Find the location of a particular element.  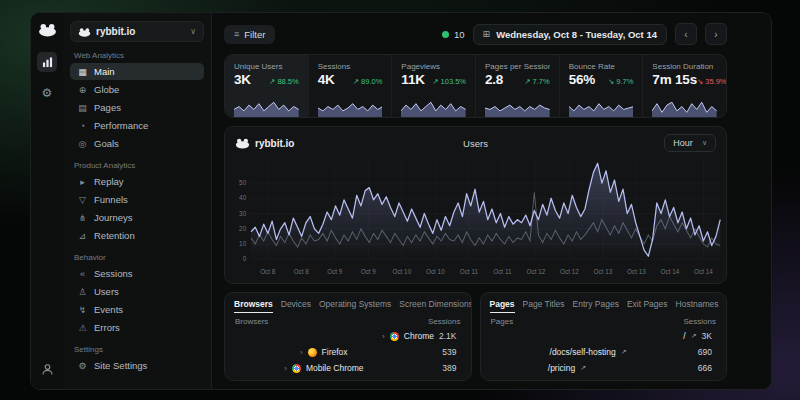

bottom-panels: BrowsersDevicesOperating SystemsScreen D… is located at coordinates (476, 336).